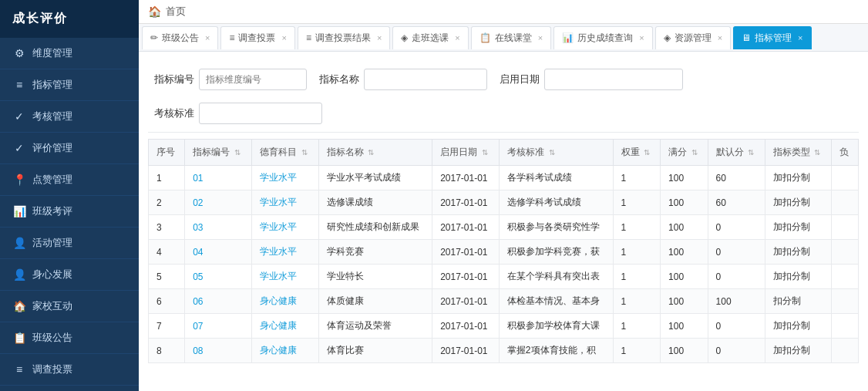 This screenshot has height=391, width=868. What do you see at coordinates (19, 275) in the screenshot?
I see `sidebar-mental-icon: 👤` at bounding box center [19, 275].